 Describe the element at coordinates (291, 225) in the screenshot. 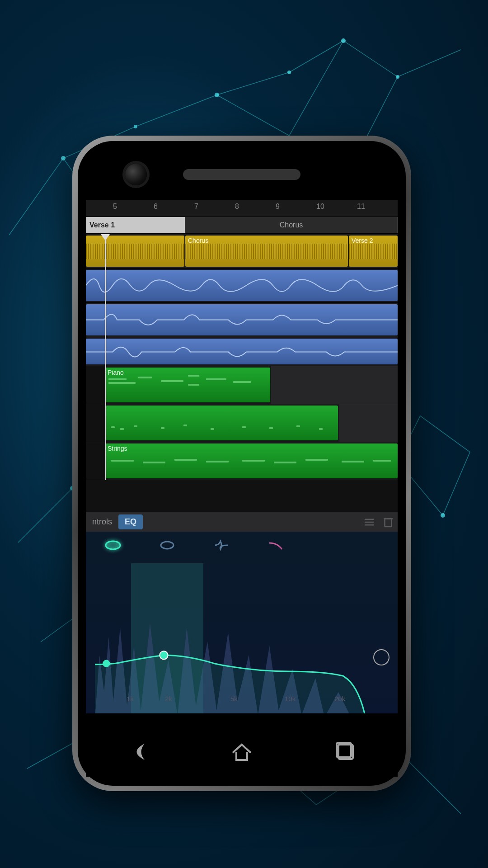

I see `marker-label: Chorus` at that location.